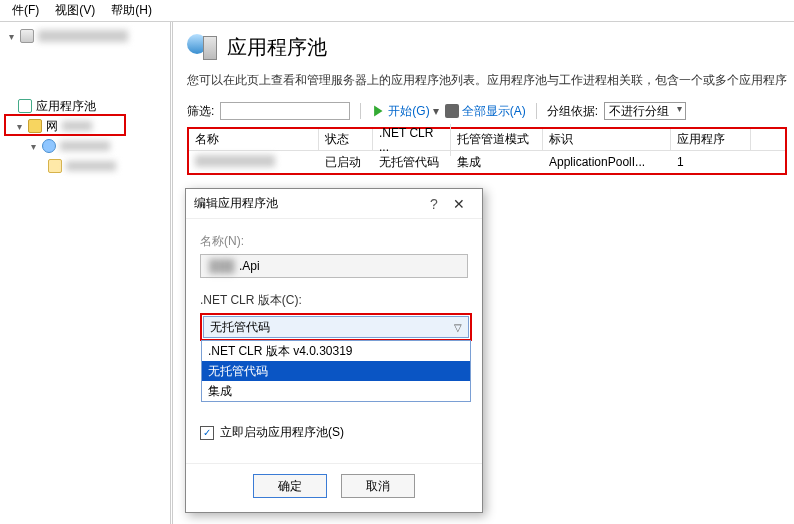 The height and width of the screenshot is (524, 794). I want to click on tree-root: ▾, so click(85, 36).